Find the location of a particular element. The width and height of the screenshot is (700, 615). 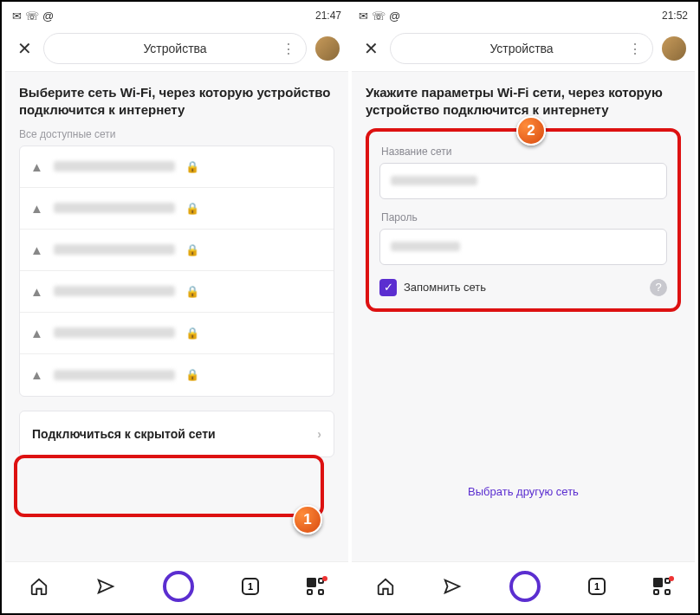

hidden-network-button: Подключиться к скрытой сети › is located at coordinates (177, 434).